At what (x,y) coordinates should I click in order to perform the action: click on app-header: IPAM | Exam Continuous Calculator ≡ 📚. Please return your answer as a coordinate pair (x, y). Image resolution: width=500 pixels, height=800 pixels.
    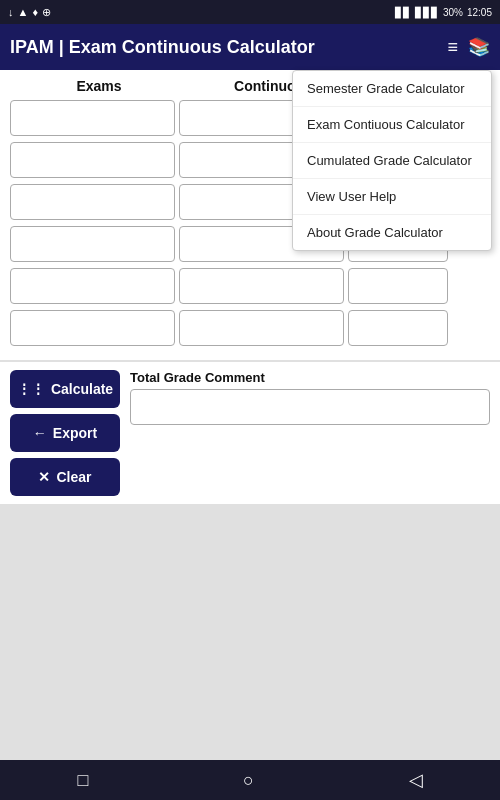
    Looking at the image, I should click on (250, 47).